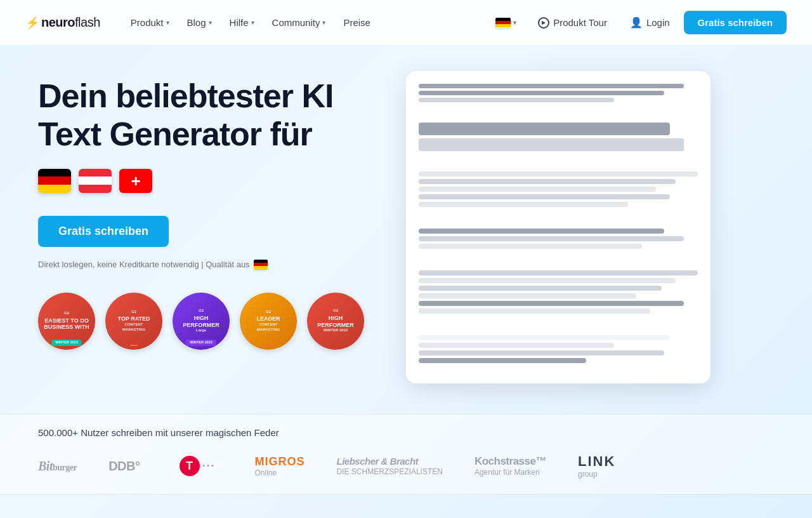 The image size is (812, 518). I want to click on flag-switzerland, so click(136, 181).